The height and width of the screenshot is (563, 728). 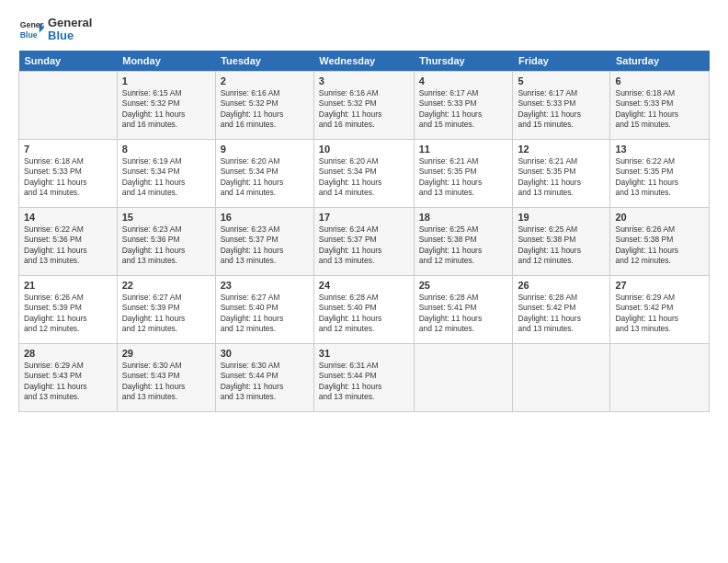 I want to click on day-number: 12, so click(x=561, y=149).